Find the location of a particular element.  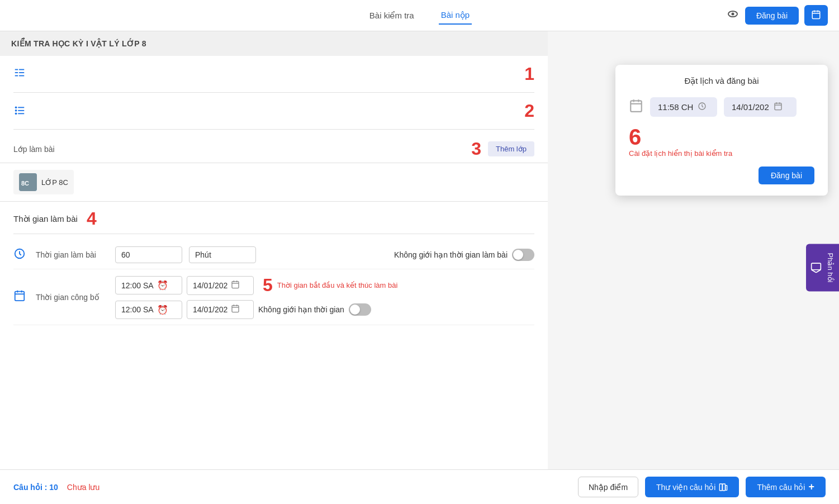

dangbai-button: Đăng bài is located at coordinates (772, 16).